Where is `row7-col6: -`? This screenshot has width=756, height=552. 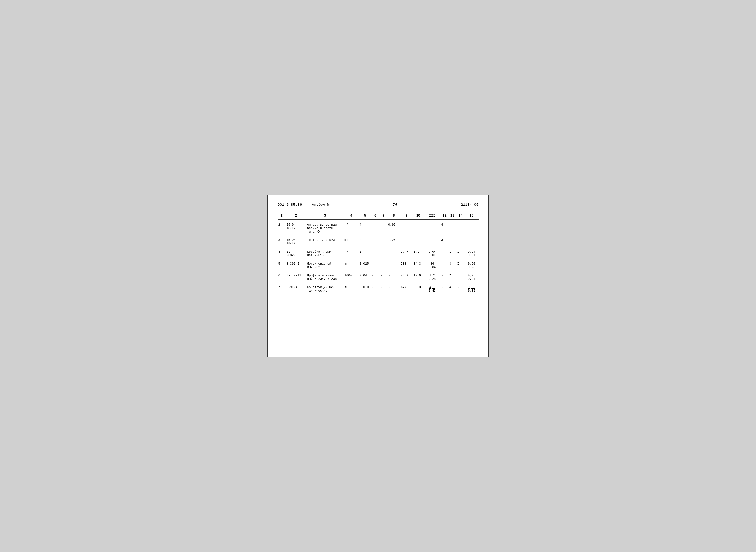 row7-col6: - is located at coordinates (376, 289).